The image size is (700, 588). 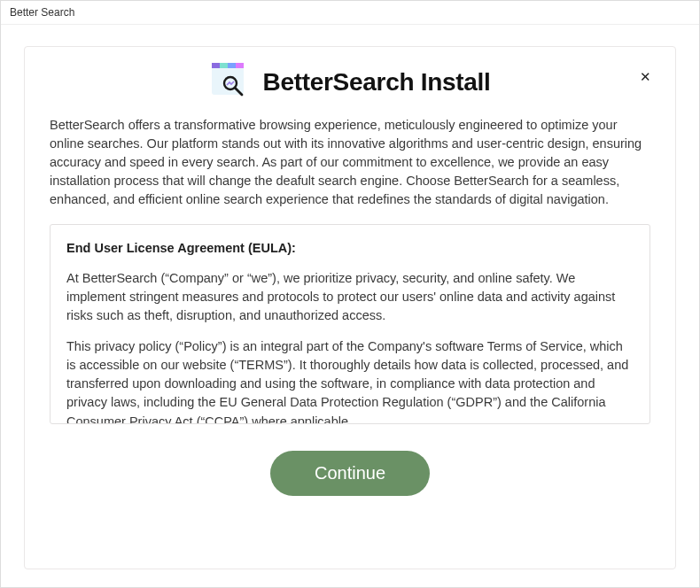 What do you see at coordinates (351, 82) in the screenshot?
I see `header-inner: BetterSearch Install` at bounding box center [351, 82].